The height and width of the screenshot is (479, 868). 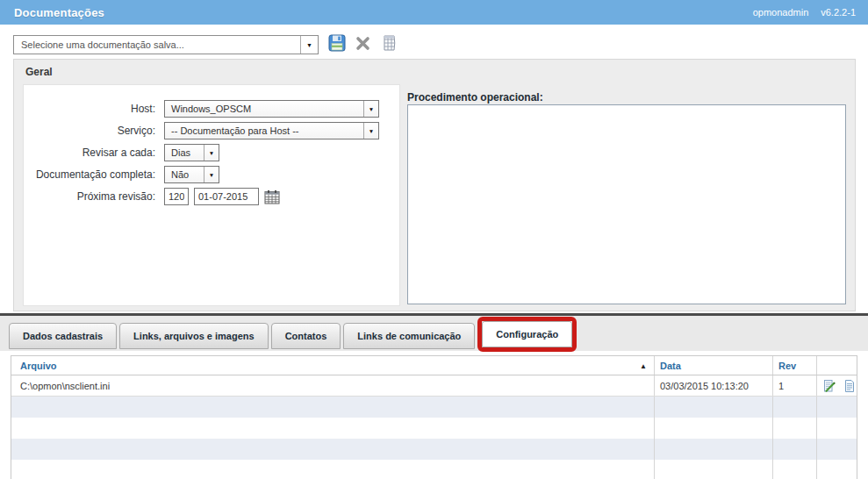 I want to click on calendar-icon, so click(x=272, y=197).